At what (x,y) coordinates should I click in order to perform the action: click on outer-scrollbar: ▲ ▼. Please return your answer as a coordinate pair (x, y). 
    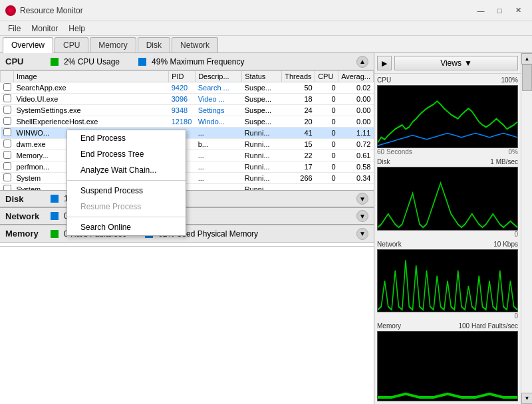
    Looking at the image, I should click on (527, 229).